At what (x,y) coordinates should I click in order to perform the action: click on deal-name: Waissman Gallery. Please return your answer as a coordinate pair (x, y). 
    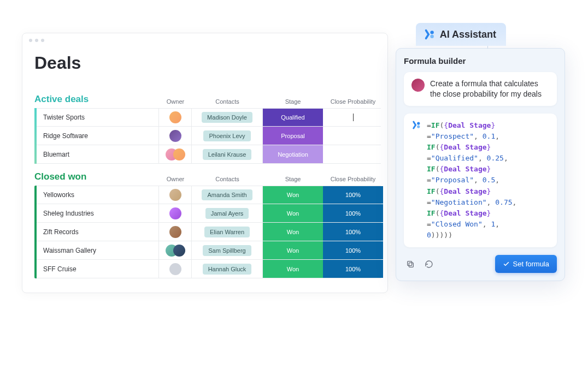
    Looking at the image, I should click on (98, 250).